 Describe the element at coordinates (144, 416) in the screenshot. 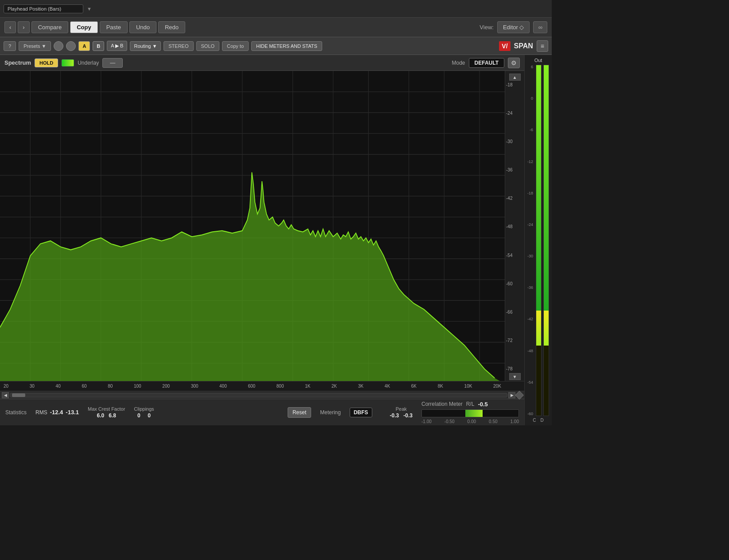

I see `clippings-vals: 0 0` at that location.